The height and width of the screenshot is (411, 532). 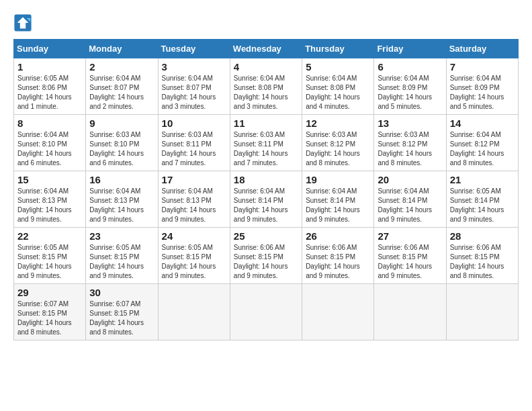 I want to click on calendar-cell: 17 Sunrise: 6:04 AMSunset: 8:13 PMDaylig…, so click(x=193, y=199).